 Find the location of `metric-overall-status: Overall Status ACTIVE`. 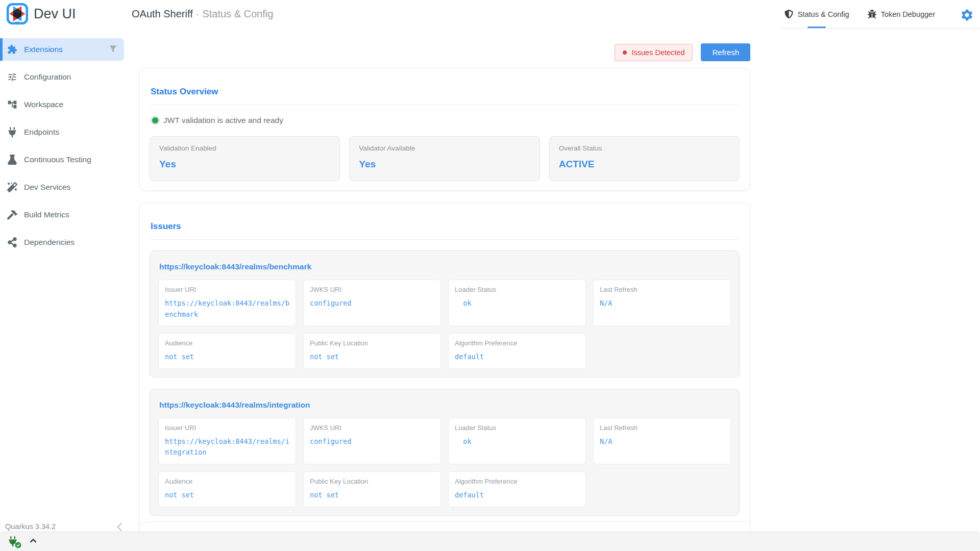

metric-overall-status: Overall Status ACTIVE is located at coordinates (644, 159).